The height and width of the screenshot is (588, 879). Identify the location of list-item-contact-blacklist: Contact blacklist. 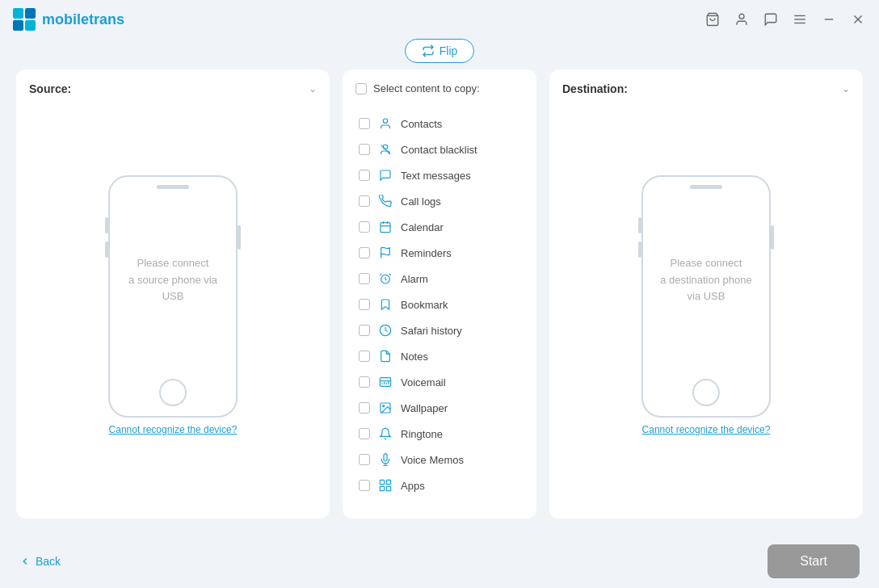
(440, 149).